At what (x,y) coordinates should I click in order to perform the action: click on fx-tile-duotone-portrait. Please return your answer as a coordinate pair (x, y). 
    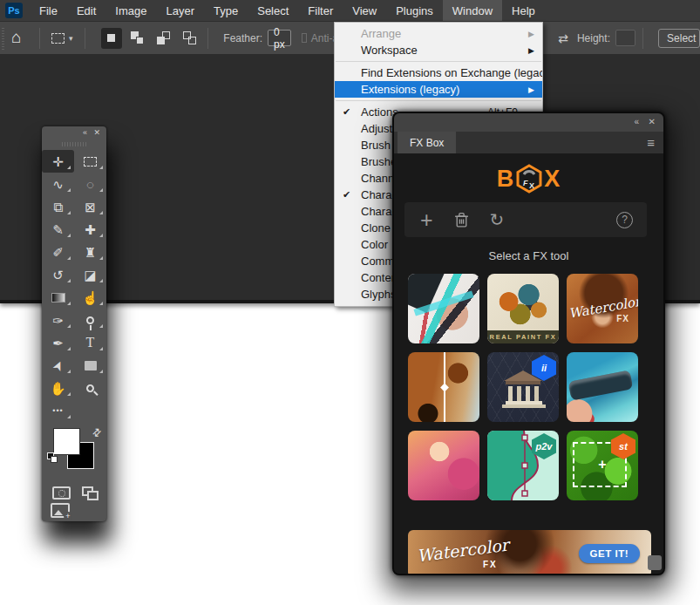
    Looking at the image, I should click on (444, 466).